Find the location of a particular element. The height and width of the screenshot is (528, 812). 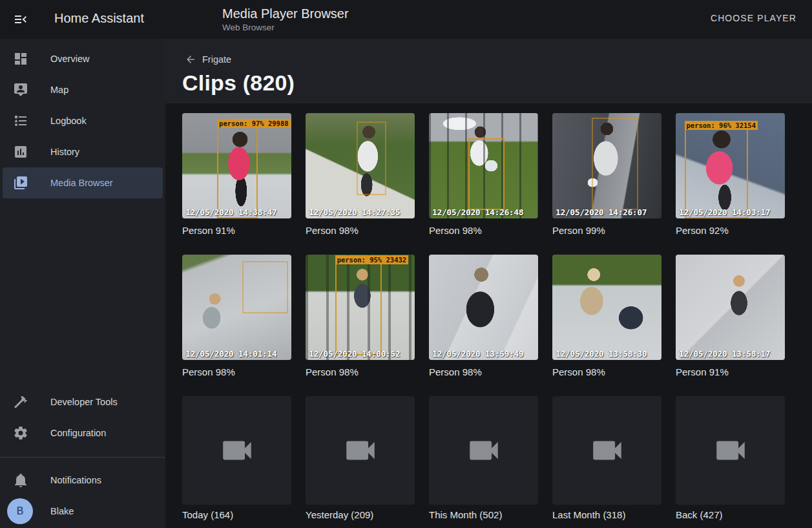

clip-timestamp: 12/05/2020 14:38:47 is located at coordinates (231, 212).